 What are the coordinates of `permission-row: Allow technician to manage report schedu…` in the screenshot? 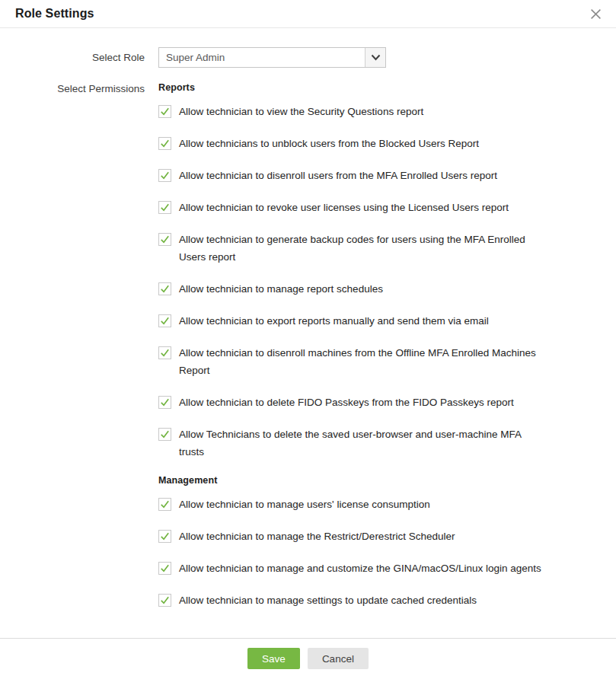 It's located at (350, 289).